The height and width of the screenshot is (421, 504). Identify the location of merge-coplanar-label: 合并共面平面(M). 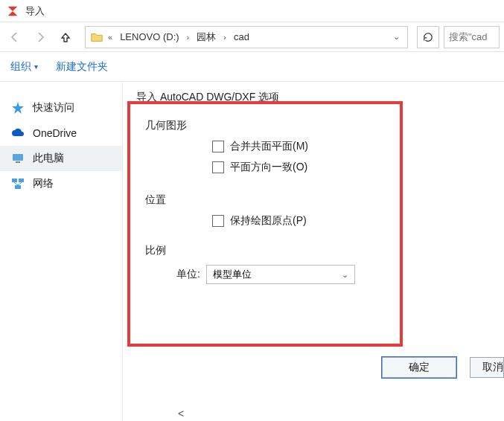
(269, 147).